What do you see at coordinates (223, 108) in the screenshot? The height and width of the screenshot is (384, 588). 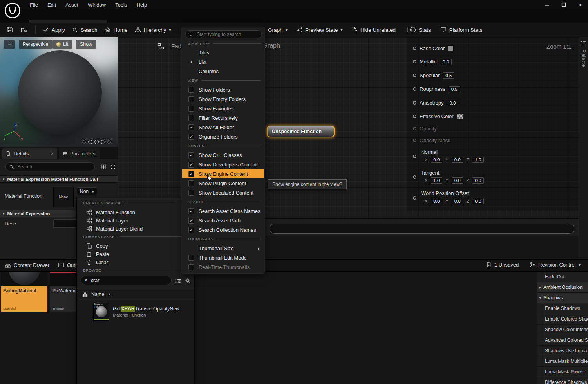 I see `menu-item-show-favorites: Show Favorites` at bounding box center [223, 108].